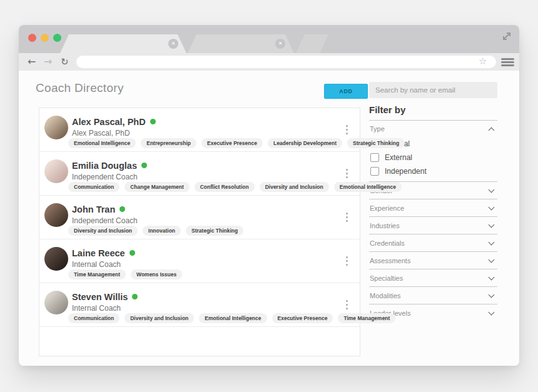 Image resolution: width=538 pixels, height=392 pixels. Describe the element at coordinates (225, 187) in the screenshot. I see `tag-chip: Conflict Resolution` at that location.